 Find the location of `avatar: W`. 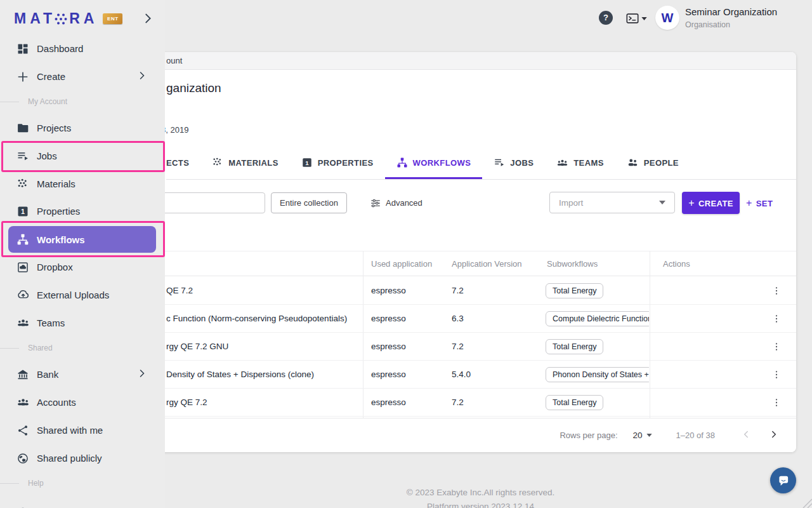

avatar: W is located at coordinates (667, 18).